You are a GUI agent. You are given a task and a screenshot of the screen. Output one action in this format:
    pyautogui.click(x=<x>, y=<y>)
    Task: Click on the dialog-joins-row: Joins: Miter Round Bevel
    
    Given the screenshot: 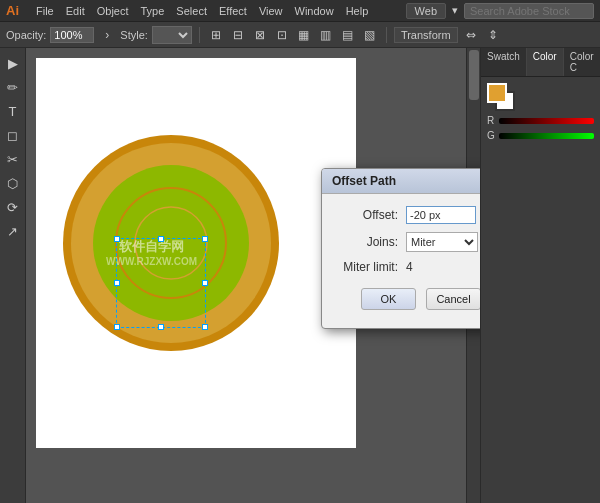 What is the action you would take?
    pyautogui.click(x=408, y=242)
    